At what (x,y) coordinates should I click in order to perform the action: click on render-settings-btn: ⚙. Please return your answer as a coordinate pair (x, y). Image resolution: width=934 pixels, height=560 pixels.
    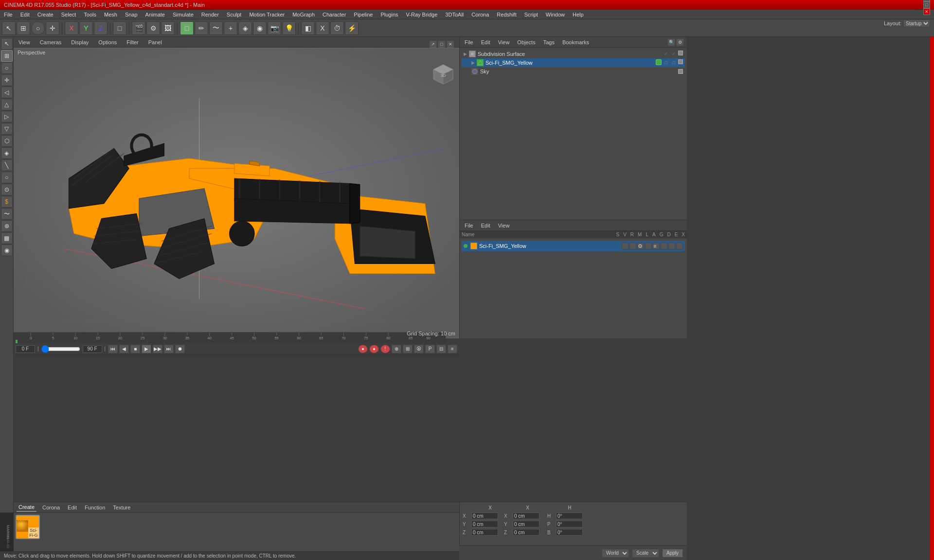
    Looking at the image, I should click on (153, 28).